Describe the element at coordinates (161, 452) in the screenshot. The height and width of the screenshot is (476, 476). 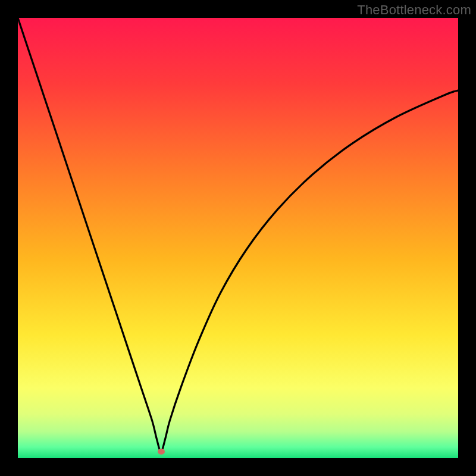
I see `optimum-marker` at that location.